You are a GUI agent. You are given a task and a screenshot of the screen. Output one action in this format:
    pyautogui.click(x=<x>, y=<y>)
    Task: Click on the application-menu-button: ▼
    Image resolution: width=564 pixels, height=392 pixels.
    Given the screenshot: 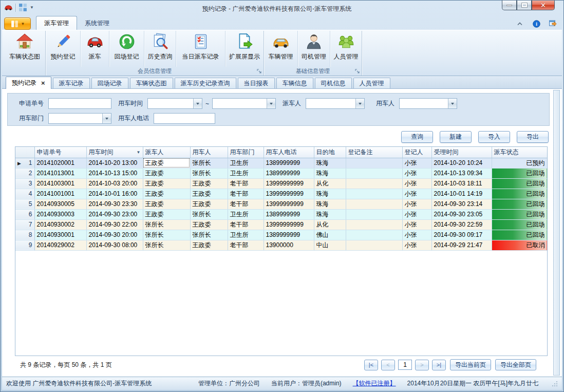 What is the action you would take?
    pyautogui.click(x=17, y=24)
    